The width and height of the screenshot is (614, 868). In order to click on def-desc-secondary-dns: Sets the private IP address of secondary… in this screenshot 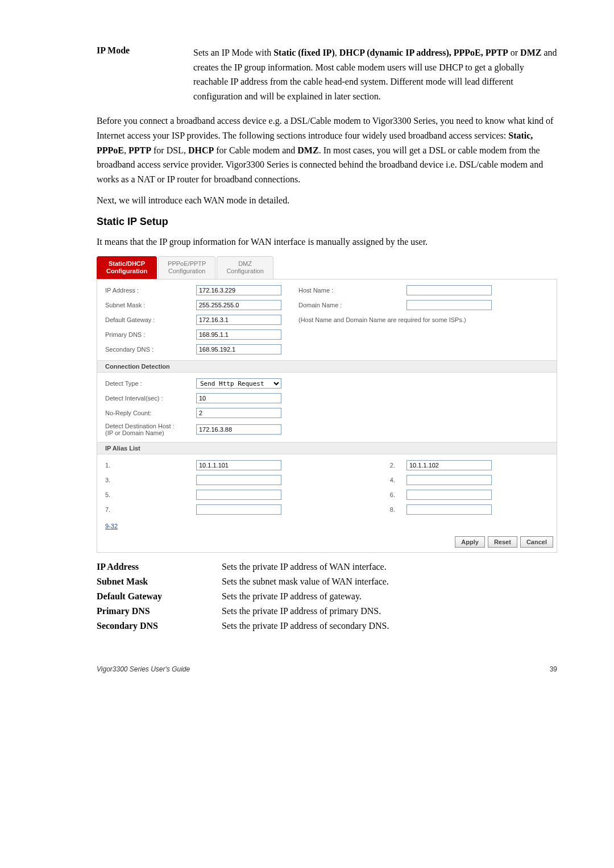, I will do `click(305, 626)`.